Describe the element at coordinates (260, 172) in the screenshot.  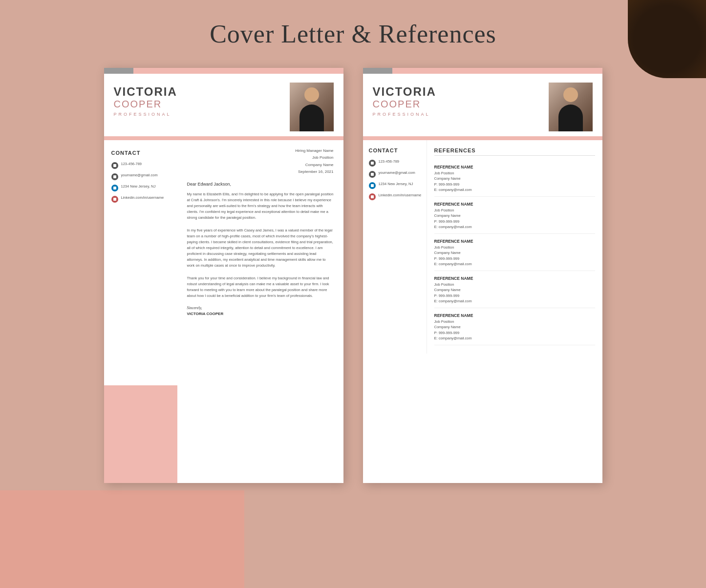
I see `letter-date: September 16, 2021` at that location.